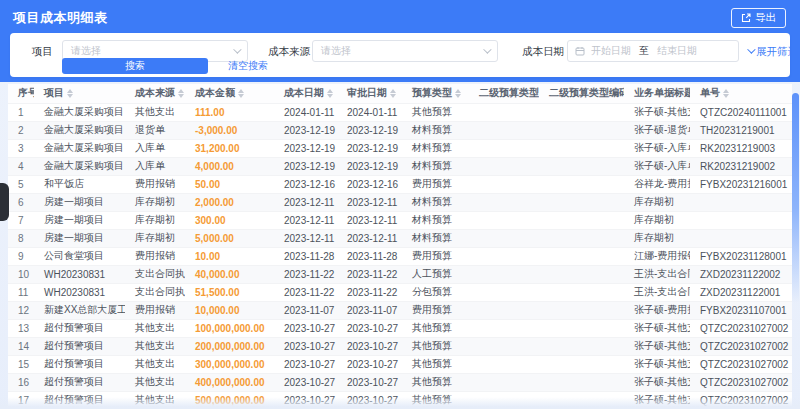 This screenshot has height=409, width=800. What do you see at coordinates (772, 51) in the screenshot?
I see `expand-filters-link: 展开筛选` at bounding box center [772, 51].